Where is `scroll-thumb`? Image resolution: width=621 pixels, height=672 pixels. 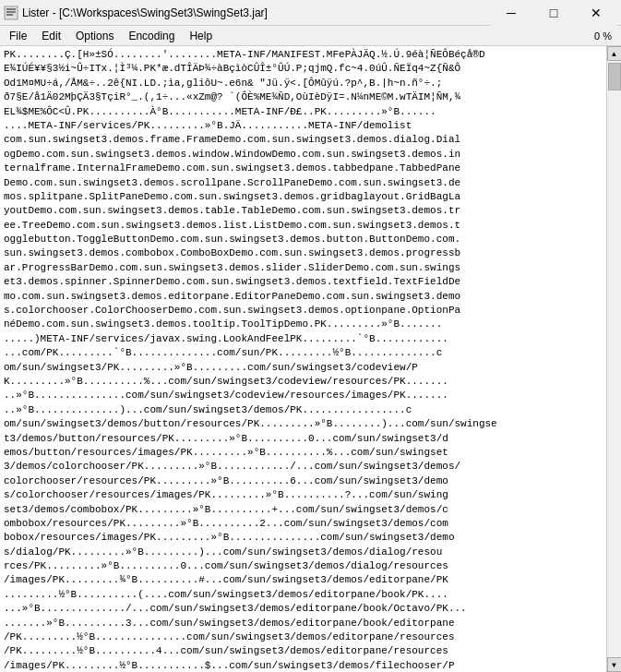 scroll-thumb is located at coordinates (615, 77).